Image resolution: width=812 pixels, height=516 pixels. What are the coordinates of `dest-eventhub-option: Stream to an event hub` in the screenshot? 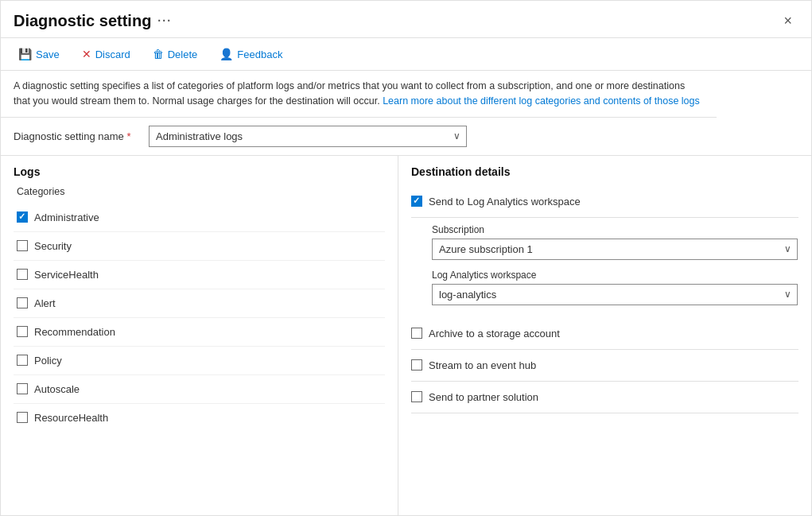 It's located at (604, 366).